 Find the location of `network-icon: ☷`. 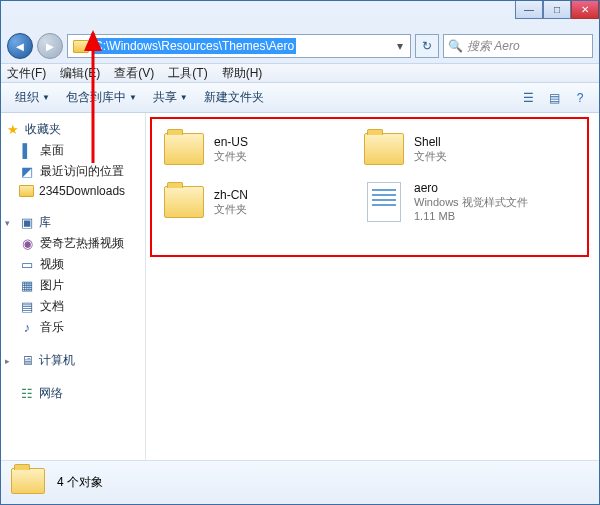

network-icon: ☷ is located at coordinates (27, 394).